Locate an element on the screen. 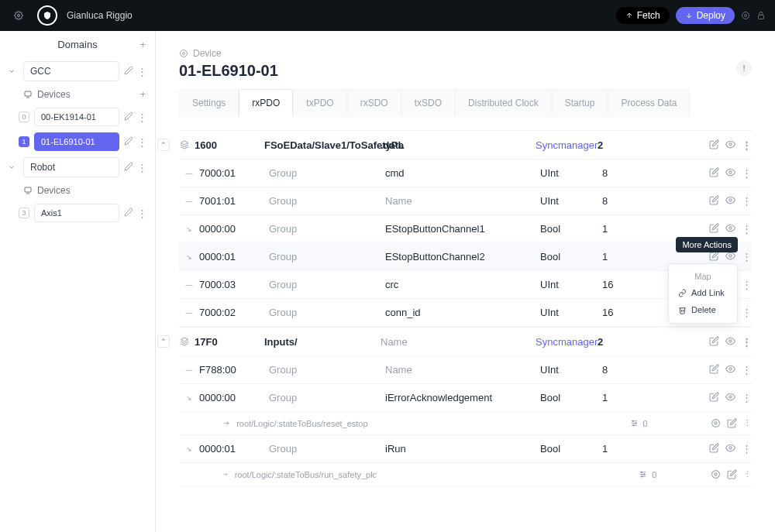 The height and width of the screenshot is (532, 775). popover-delete: Delete is located at coordinates (703, 310).